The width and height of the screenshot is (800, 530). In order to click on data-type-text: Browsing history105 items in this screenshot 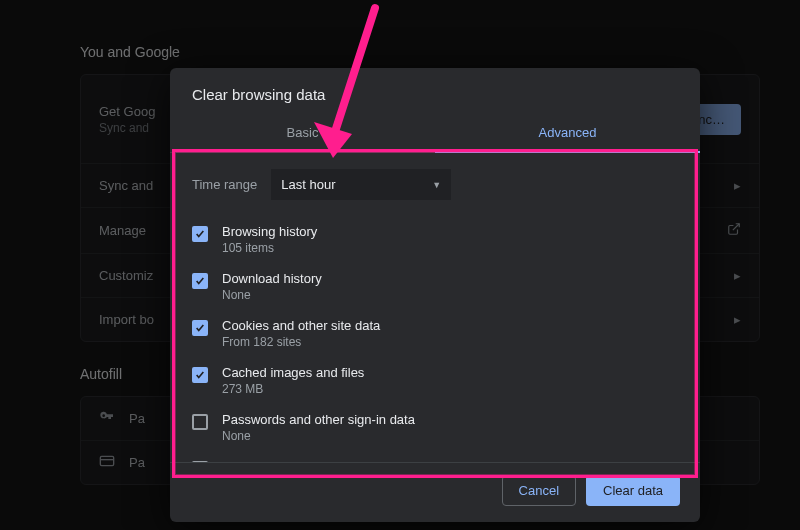, I will do `click(270, 240)`.